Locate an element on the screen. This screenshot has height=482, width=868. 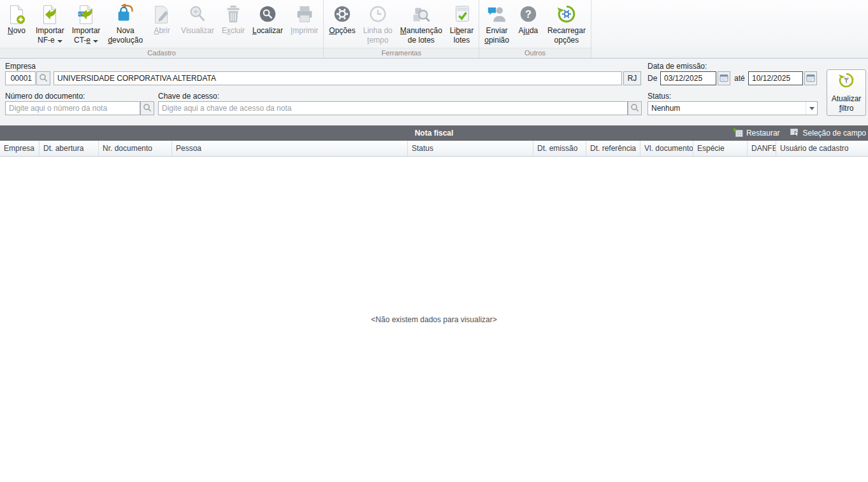
data-emissao-label: Data de emissão: is located at coordinates (677, 66).